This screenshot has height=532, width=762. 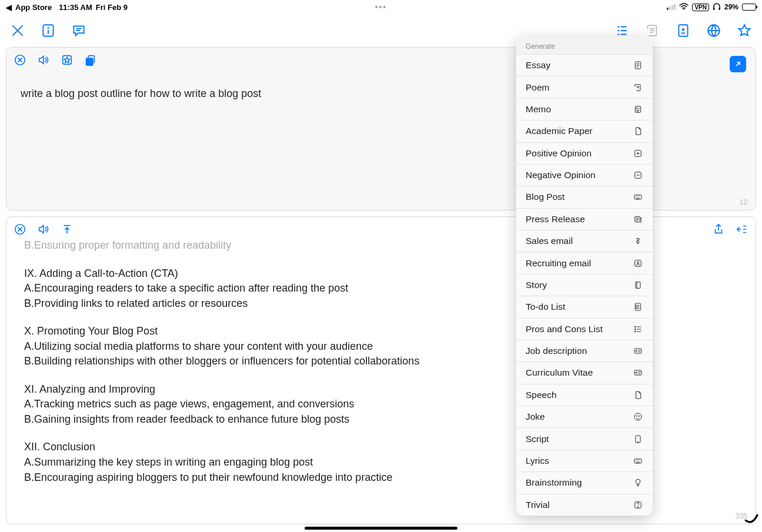 I want to click on plus-icon, so click(x=638, y=153).